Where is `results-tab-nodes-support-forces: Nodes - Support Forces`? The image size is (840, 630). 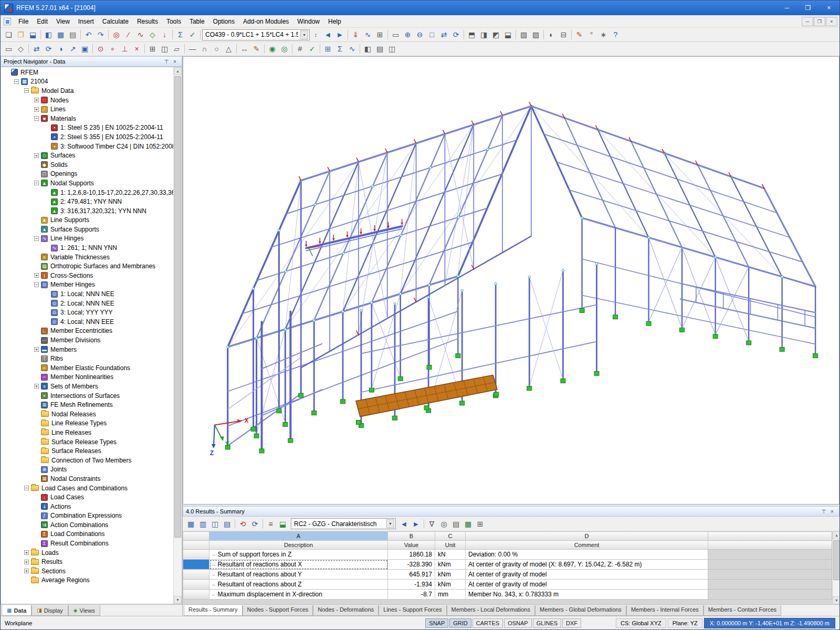
results-tab-nodes-support-forces: Nodes - Support Forces is located at coordinates (278, 611).